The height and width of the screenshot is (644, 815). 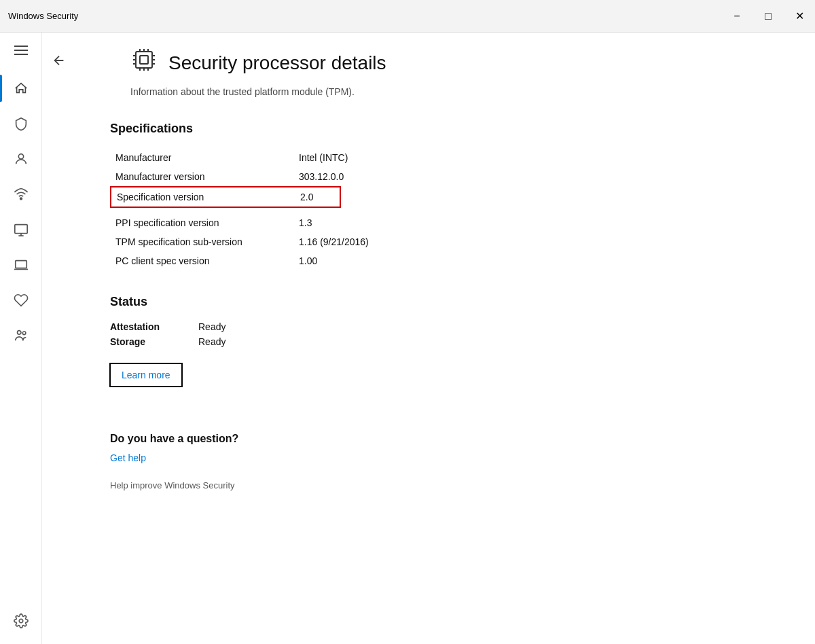 I want to click on titlebar: Windows Security − □ ✕, so click(x=408, y=16).